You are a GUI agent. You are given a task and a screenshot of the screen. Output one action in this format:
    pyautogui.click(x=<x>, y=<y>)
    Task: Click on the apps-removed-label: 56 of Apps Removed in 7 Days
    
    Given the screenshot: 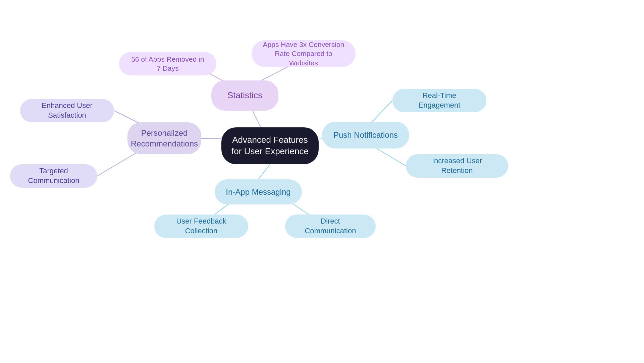 What is the action you would take?
    pyautogui.click(x=168, y=64)
    